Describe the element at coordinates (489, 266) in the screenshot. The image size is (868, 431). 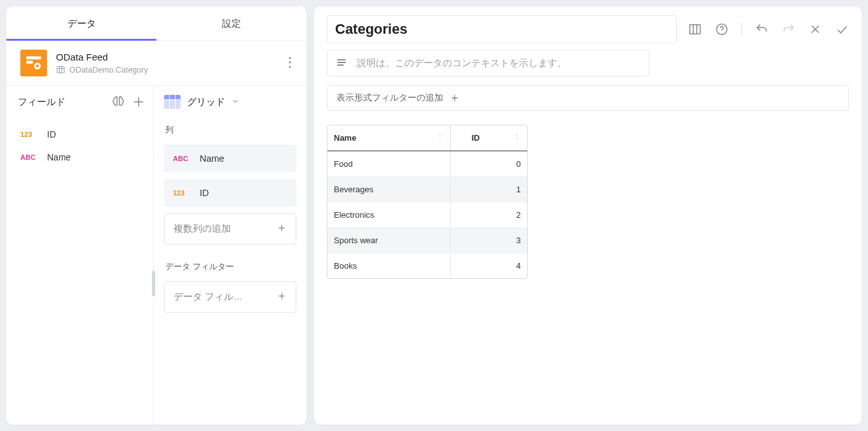
I see `cell-id: 4` at that location.